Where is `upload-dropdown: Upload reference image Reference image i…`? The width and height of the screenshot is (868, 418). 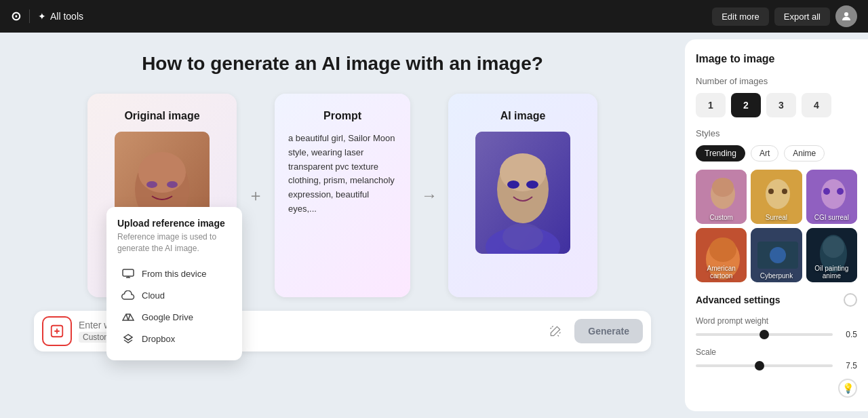 upload-dropdown: Upload reference image Reference image i… is located at coordinates (174, 284).